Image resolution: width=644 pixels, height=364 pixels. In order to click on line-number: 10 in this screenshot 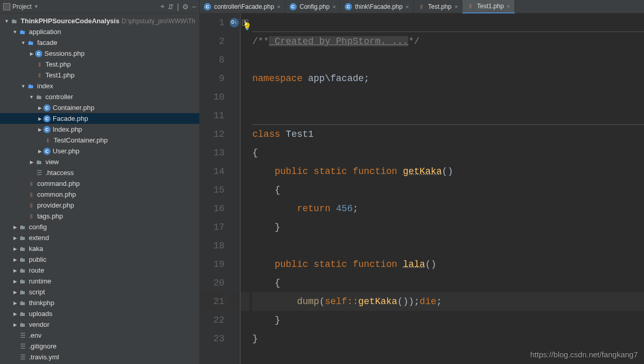, I will do `click(212, 97)`.